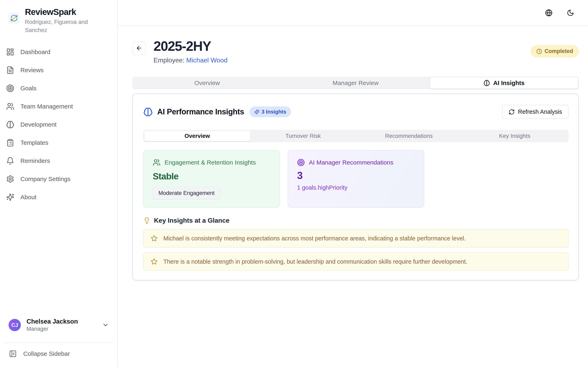  What do you see at coordinates (571, 13) in the screenshot?
I see `dark-mode-button` at bounding box center [571, 13].